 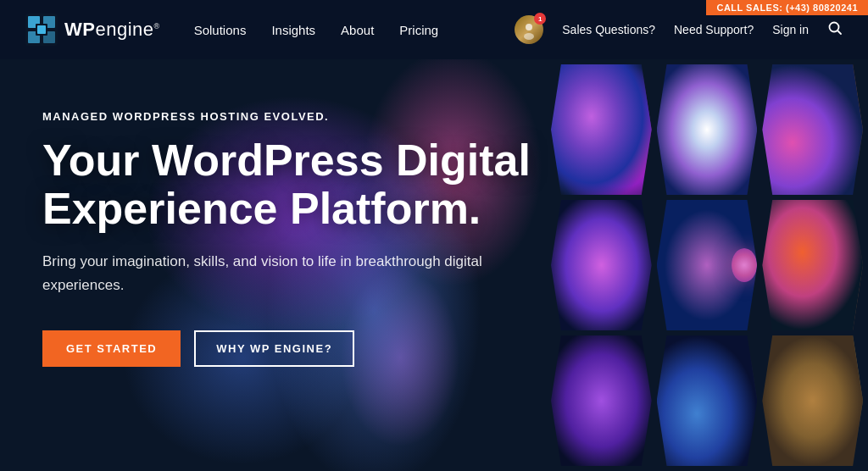 What do you see at coordinates (790, 30) in the screenshot?
I see `sign-in-link: Sign in` at bounding box center [790, 30].